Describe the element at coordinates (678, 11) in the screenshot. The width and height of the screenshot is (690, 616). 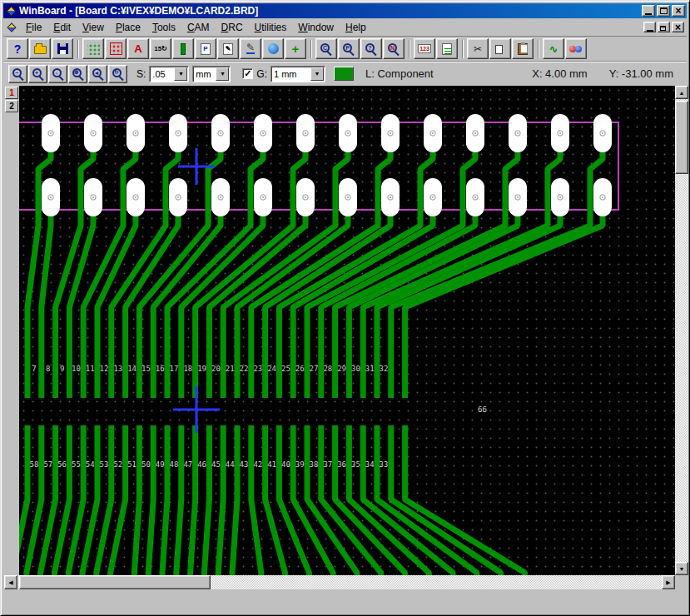
I see `close-button: ×` at that location.